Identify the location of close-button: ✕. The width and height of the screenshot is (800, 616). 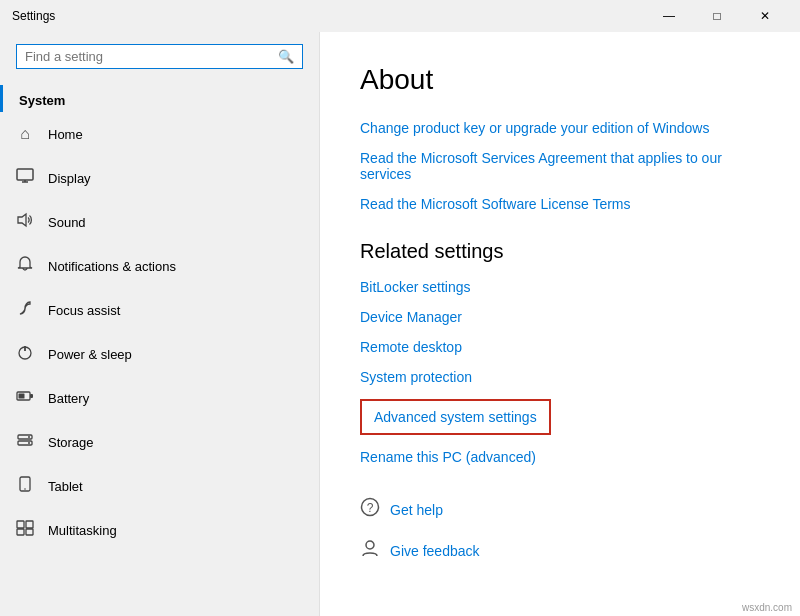
(765, 16).